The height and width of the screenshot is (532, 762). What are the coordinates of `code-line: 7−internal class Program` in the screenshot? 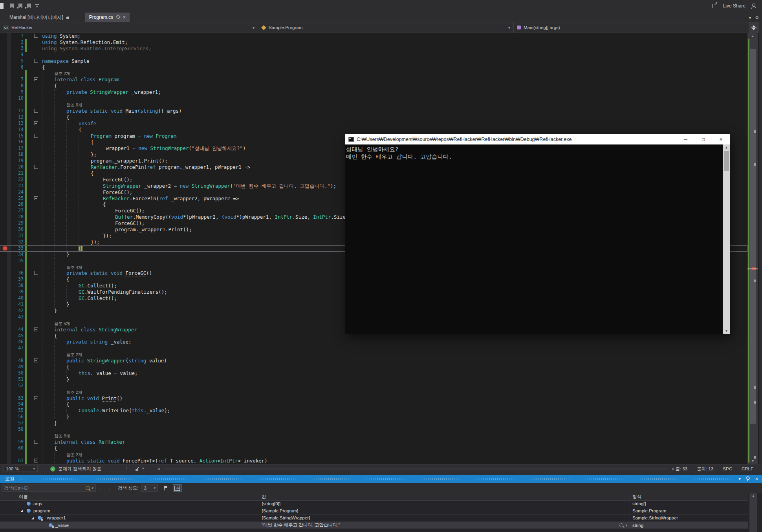 It's located at (374, 80).